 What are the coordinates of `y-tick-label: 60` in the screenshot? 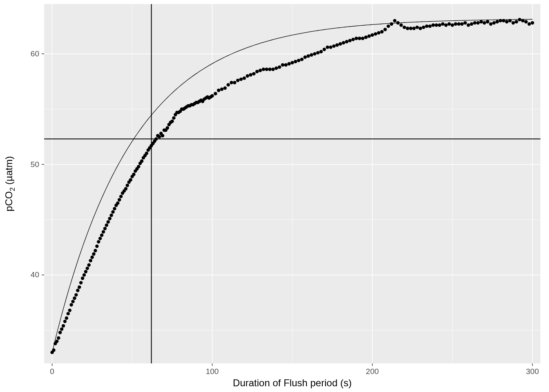 It's located at (35, 54).